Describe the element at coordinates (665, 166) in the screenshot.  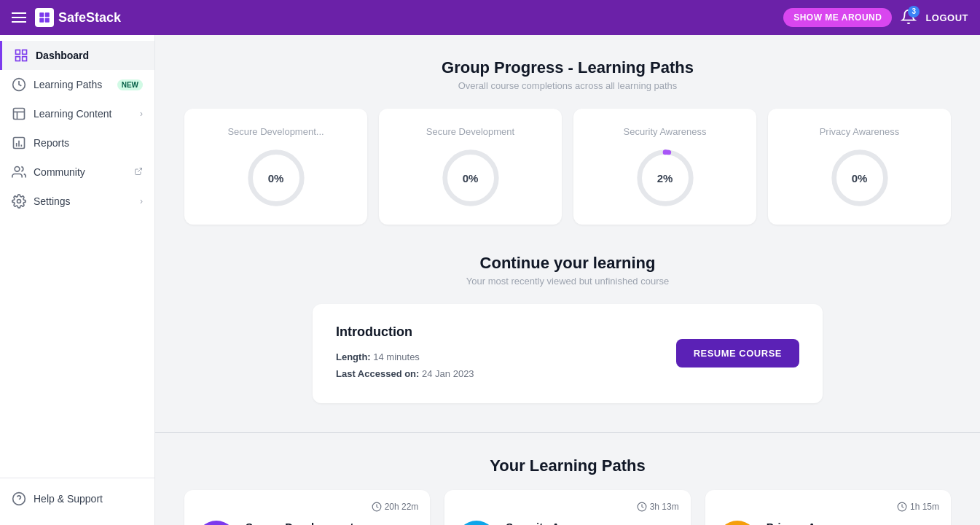
I see `progress-card-3: Security Awareness 2%` at that location.